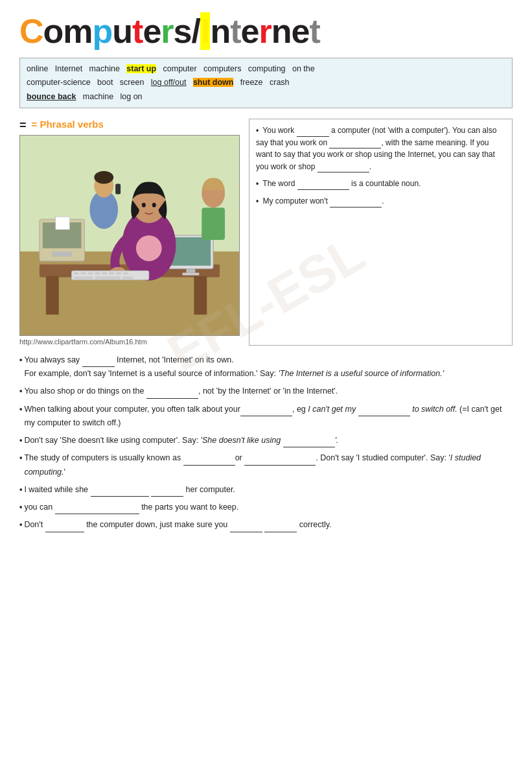  Describe the element at coordinates (267, 69) in the screenshot. I see `vocab-word: computing` at that location.